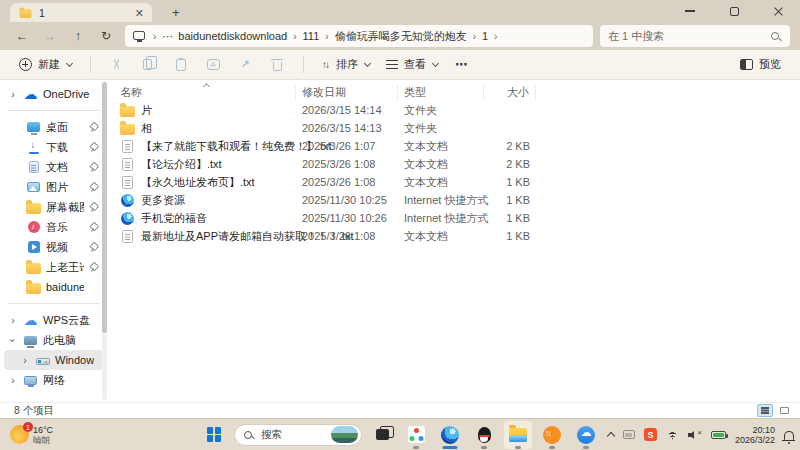 This screenshot has width=800, height=450. What do you see at coordinates (65, 168) in the screenshot?
I see `sidebar-item-label: 文档` at bounding box center [65, 168].